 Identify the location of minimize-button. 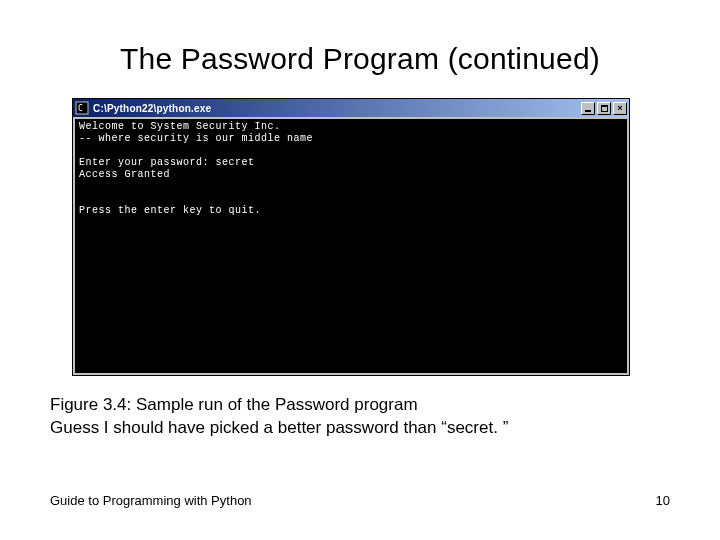
(588, 108).